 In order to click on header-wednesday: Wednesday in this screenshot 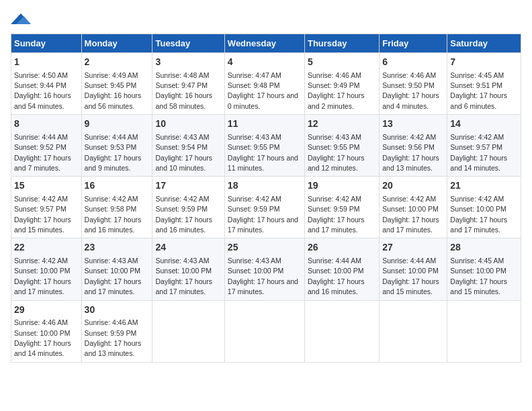, I will do `click(265, 44)`.